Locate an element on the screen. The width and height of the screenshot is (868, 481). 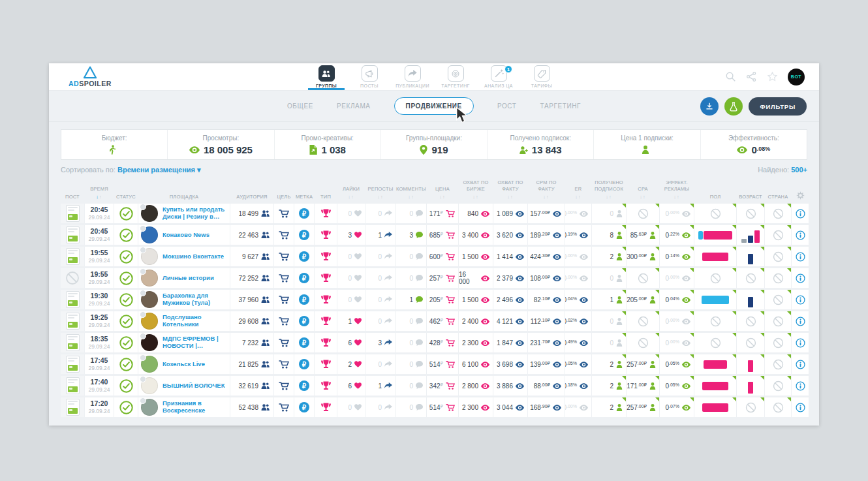
sort-value-dropdown: Времени размещения ▾ is located at coordinates (159, 170).